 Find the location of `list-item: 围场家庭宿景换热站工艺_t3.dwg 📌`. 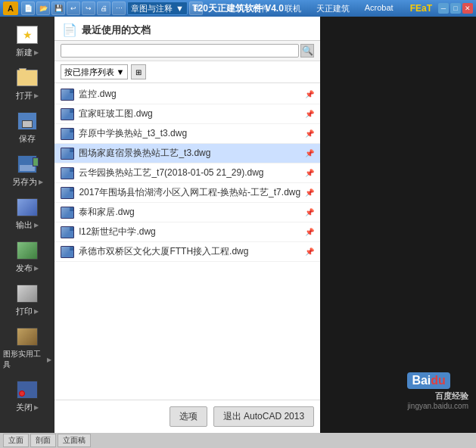

list-item: 围场家庭宿景换热站工艺_t3.dwg 📌 is located at coordinates (188, 154).